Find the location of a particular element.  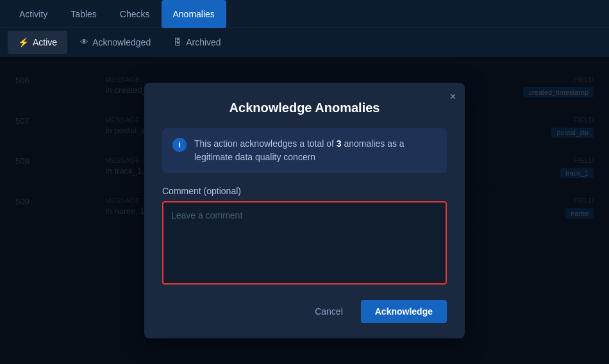

comment-textarea is located at coordinates (304, 243).